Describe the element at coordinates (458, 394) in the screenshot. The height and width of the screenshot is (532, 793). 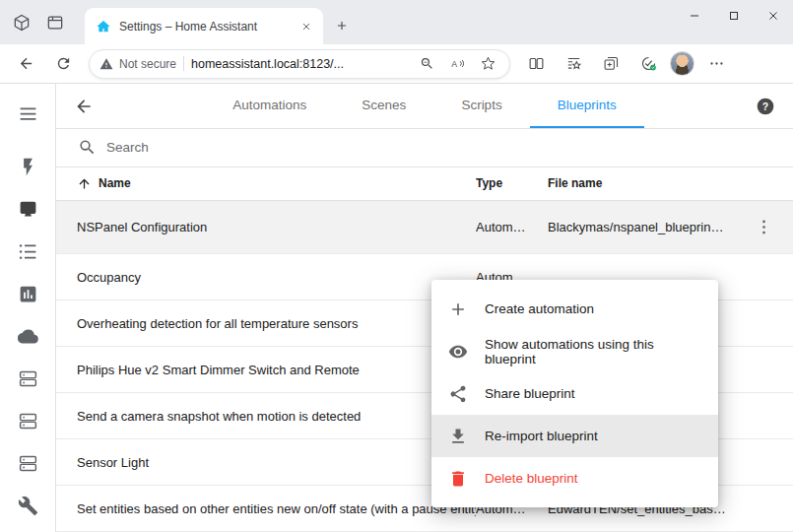
I see `share-icon` at that location.